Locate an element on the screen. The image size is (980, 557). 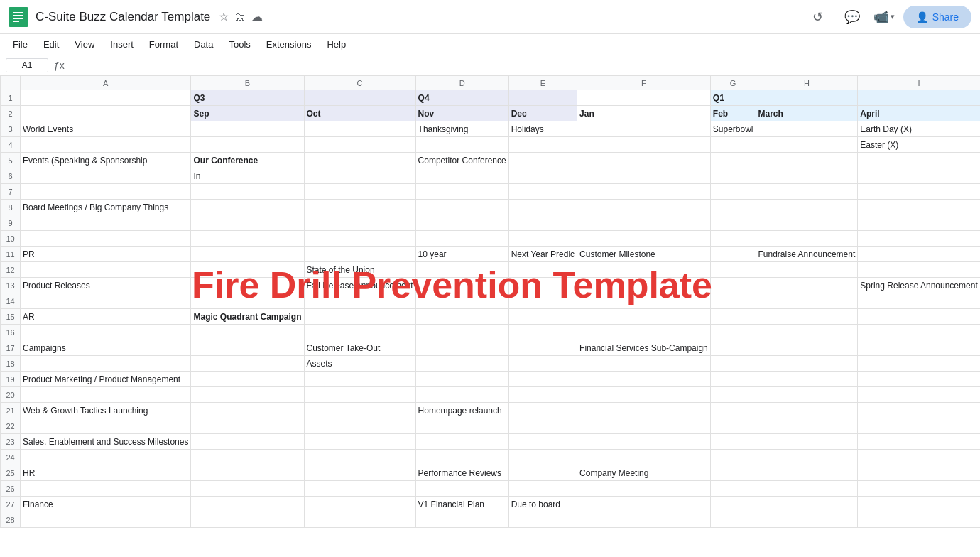
cell-r6-c5 is located at coordinates (543, 176).